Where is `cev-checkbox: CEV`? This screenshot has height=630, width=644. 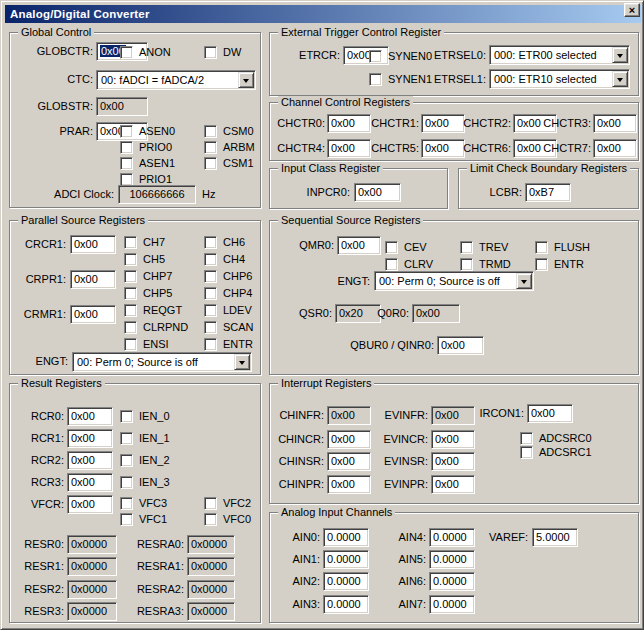
cev-checkbox: CEV is located at coordinates (406, 247).